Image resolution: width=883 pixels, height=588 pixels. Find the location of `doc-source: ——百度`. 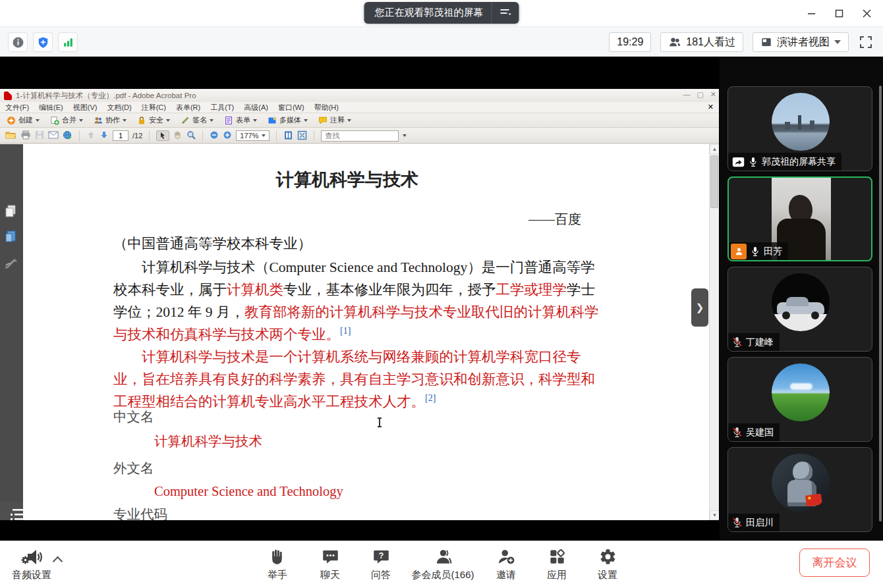

doc-source: ——百度 is located at coordinates (347, 220).